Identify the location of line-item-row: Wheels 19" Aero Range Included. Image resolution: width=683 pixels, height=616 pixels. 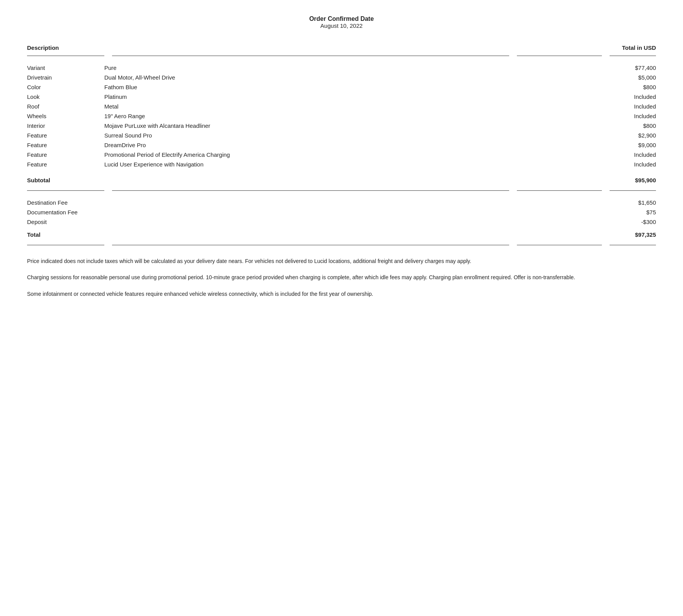
(342, 116).